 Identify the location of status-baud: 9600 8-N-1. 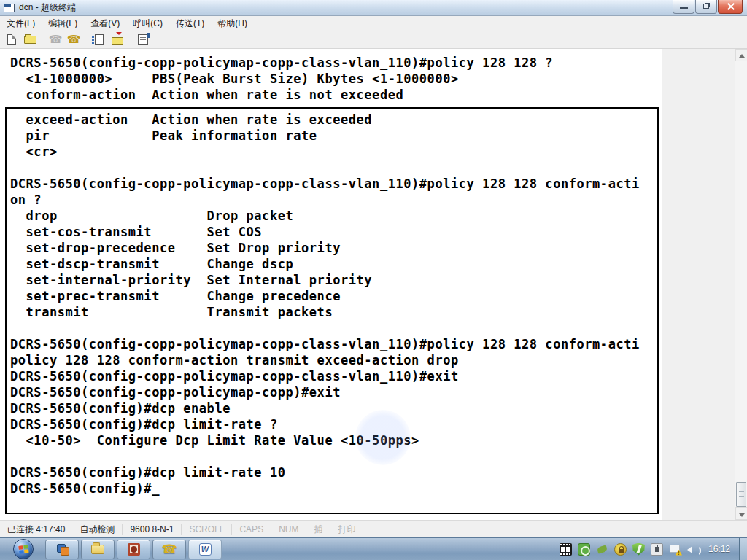
(152, 529).